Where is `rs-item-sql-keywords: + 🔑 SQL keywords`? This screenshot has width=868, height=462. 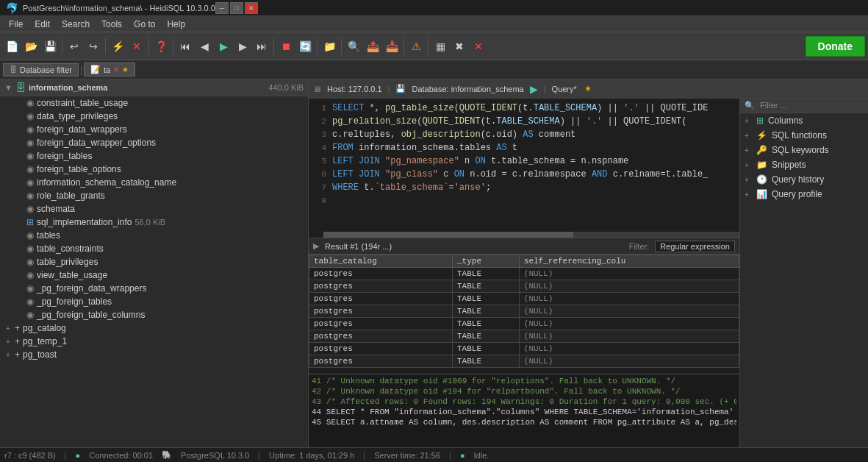
rs-item-sql-keywords: + 🔑 SQL keywords is located at coordinates (804, 150).